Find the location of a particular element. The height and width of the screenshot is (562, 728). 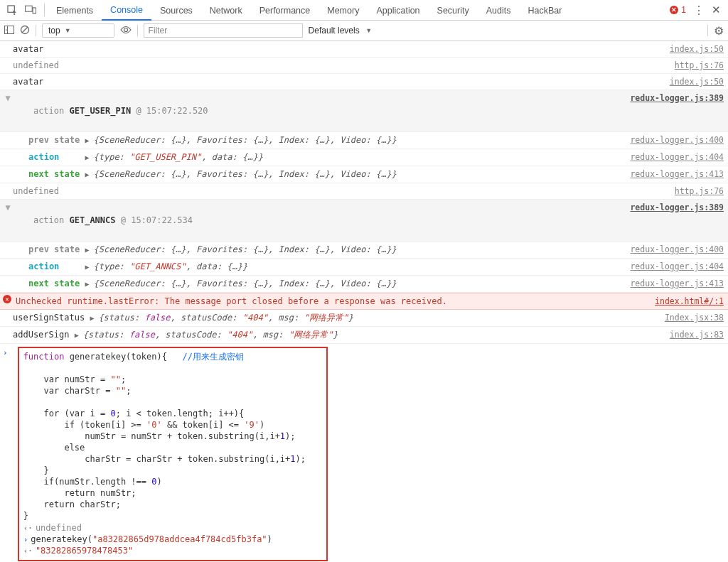

log-row: userSignStatus ▶{status: false, statusCo… is located at coordinates (364, 318).